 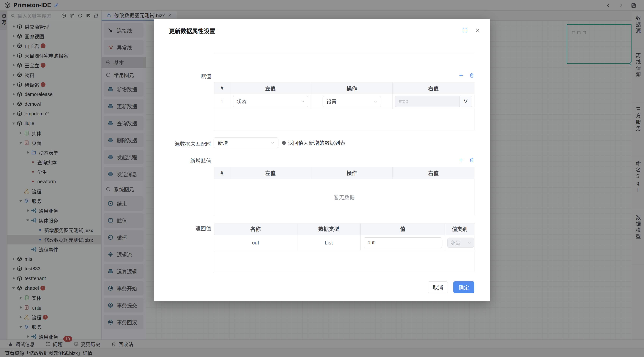 I want to click on add-assign-table: #左值操作右值暂无数据, so click(x=344, y=191).